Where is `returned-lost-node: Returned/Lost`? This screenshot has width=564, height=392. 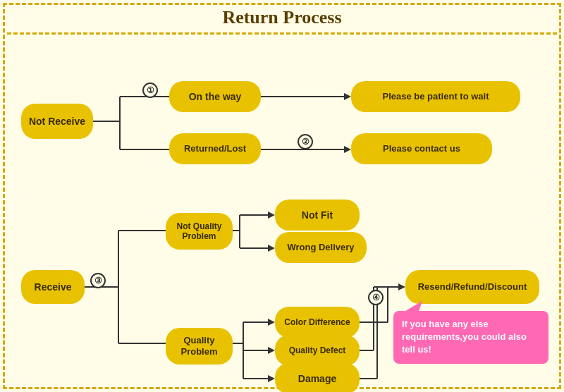 returned-lost-node: Returned/Lost is located at coordinates (215, 149).